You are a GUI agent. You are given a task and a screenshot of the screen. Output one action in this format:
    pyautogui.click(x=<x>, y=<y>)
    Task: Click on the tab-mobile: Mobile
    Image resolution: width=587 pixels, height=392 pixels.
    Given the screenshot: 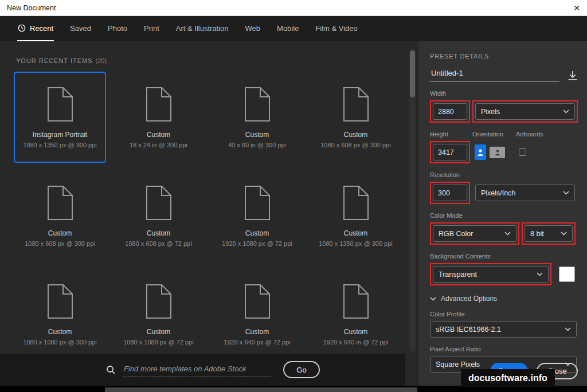 What is the action you would take?
    pyautogui.click(x=288, y=29)
    